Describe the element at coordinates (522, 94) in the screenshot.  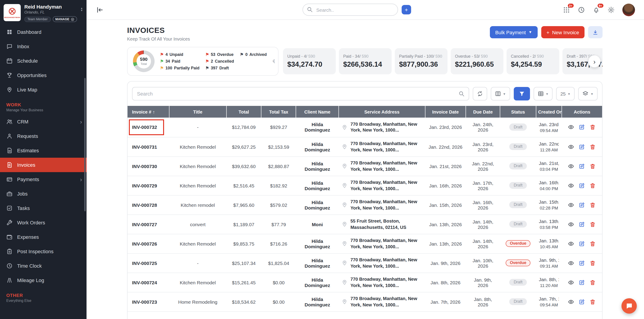
I see `filter-button` at that location.